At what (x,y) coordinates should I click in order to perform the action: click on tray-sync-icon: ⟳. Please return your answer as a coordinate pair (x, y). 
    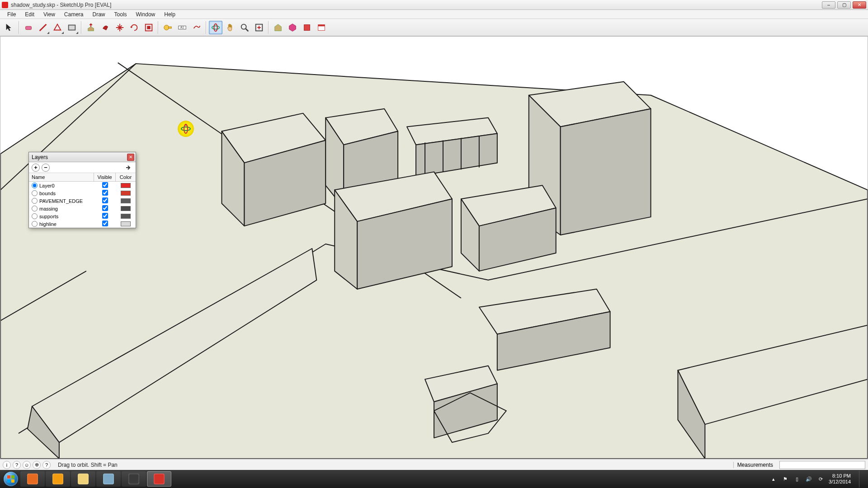
    Looking at the image, I should click on (821, 479).